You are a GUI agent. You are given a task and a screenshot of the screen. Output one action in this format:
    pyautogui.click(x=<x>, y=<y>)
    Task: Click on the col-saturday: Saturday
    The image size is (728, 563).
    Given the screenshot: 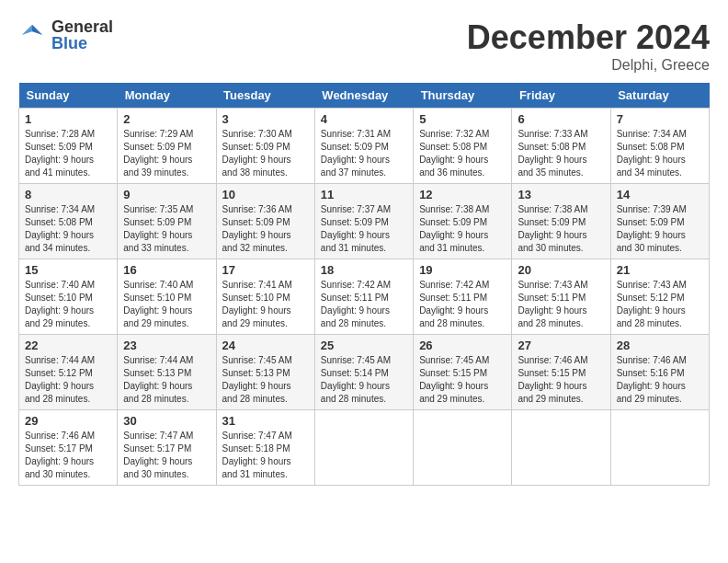 What is the action you would take?
    pyautogui.click(x=660, y=96)
    